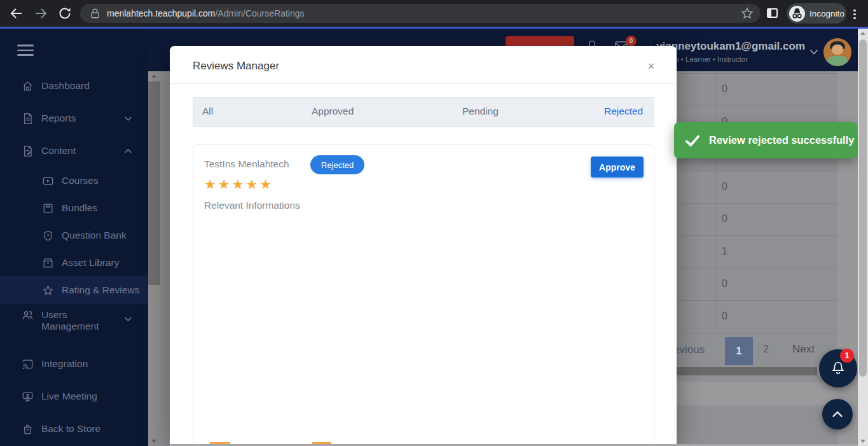 The height and width of the screenshot is (446, 868). What do you see at coordinates (259, 13) in the screenshot?
I see `url-path: /Admin/CourseRatings` at bounding box center [259, 13].